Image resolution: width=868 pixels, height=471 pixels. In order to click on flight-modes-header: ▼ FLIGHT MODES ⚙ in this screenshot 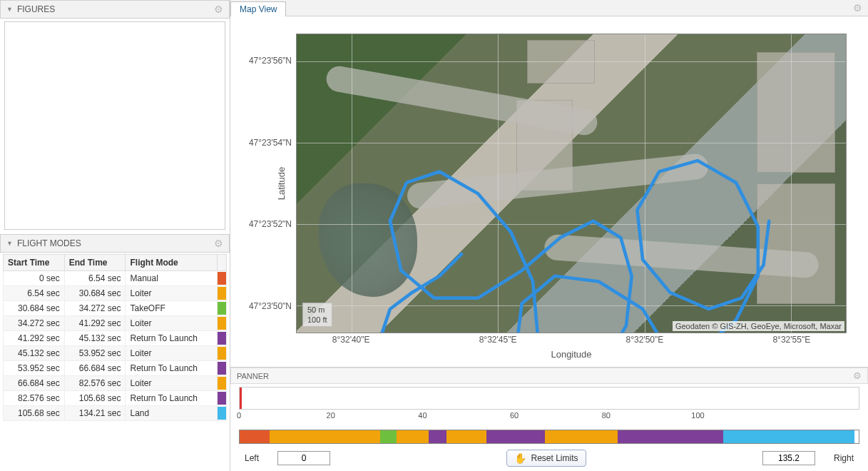, I will do `click(115, 243)`.